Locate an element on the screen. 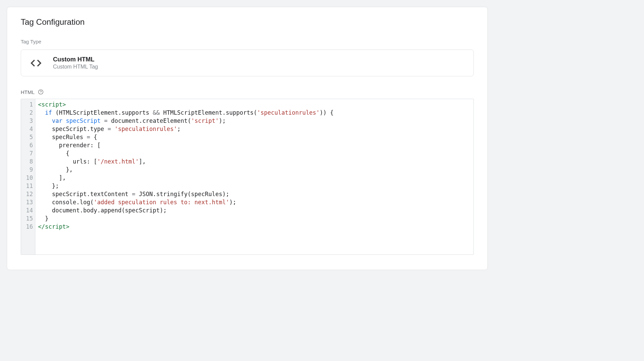 The width and height of the screenshot is (644, 361). code-line: }; is located at coordinates (254, 186).